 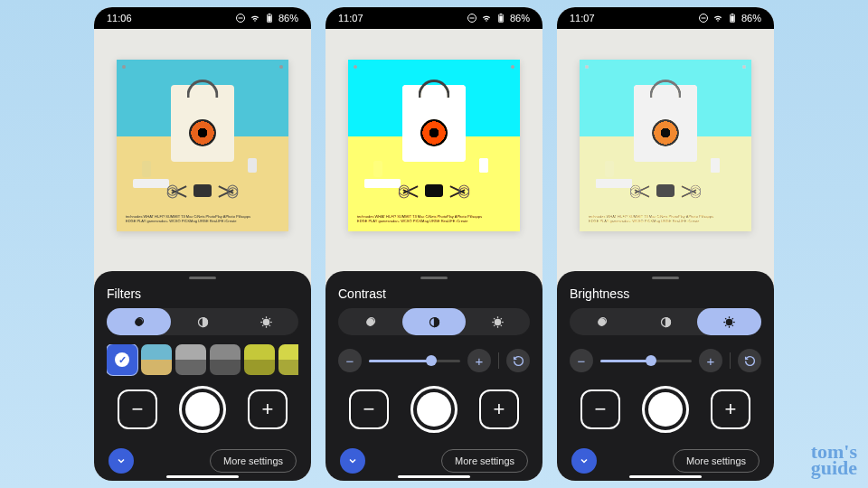 What do you see at coordinates (834, 461) in the screenshot?
I see `watermark-logo: tom'sguide` at bounding box center [834, 461].